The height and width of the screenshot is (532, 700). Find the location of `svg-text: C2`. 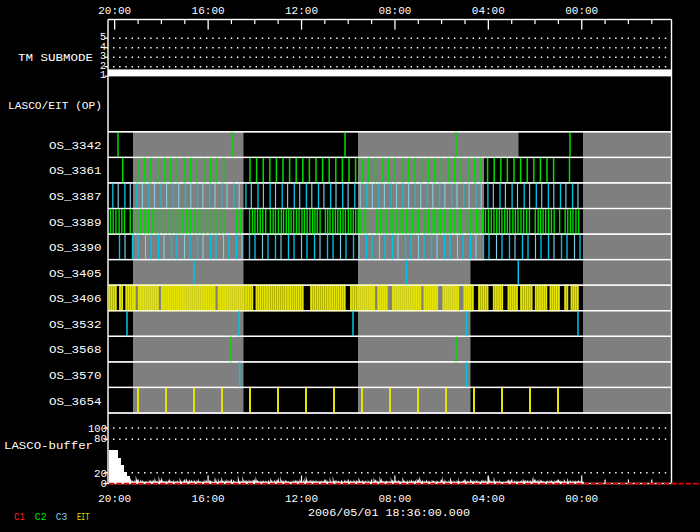

svg-text: C2 is located at coordinates (41, 516).